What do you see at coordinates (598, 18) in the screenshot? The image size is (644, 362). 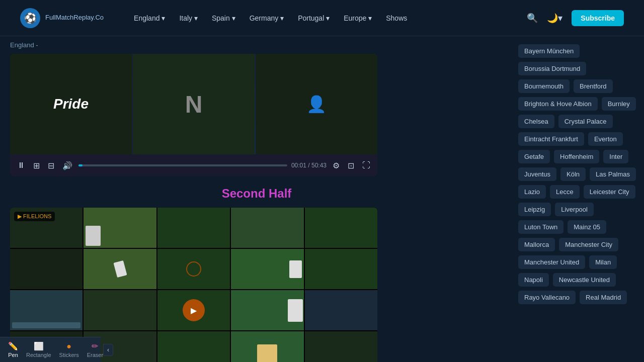 I see `subscribe-button: Subscribe` at bounding box center [598, 18].